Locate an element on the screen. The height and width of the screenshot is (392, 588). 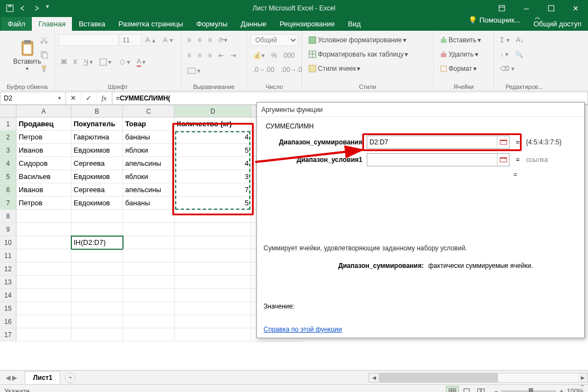
cell-D14 is located at coordinates (213, 295).